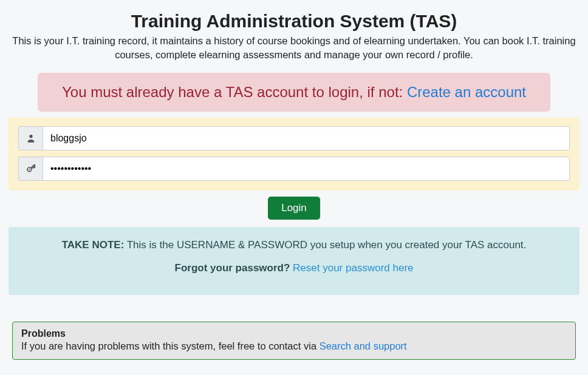  I want to click on take-note-text: This is the USERNAME & PASSWORD you setu…, so click(325, 245).